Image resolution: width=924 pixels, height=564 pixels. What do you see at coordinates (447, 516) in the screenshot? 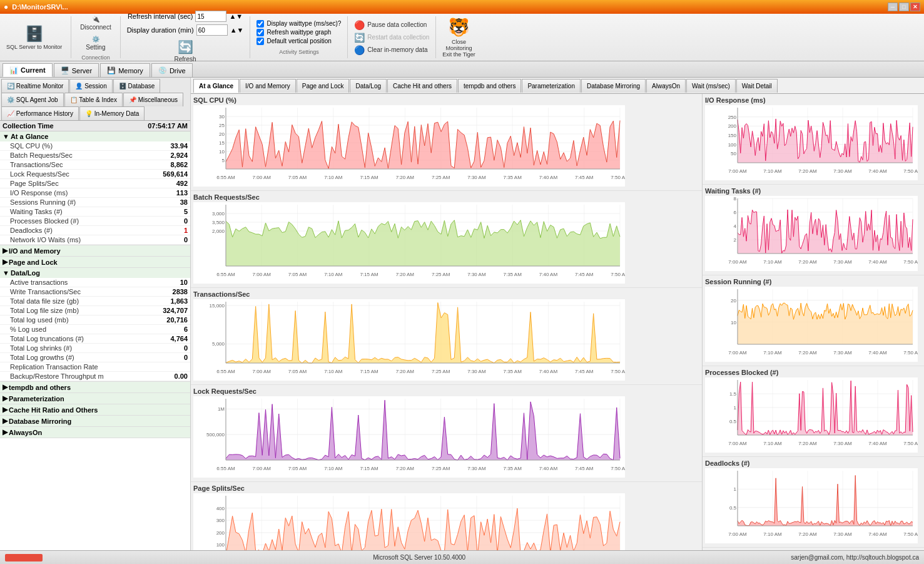
I see `chart-page_splits: Page Splits/Sec 100200300400 6:55 AM7:00…` at bounding box center [447, 516].